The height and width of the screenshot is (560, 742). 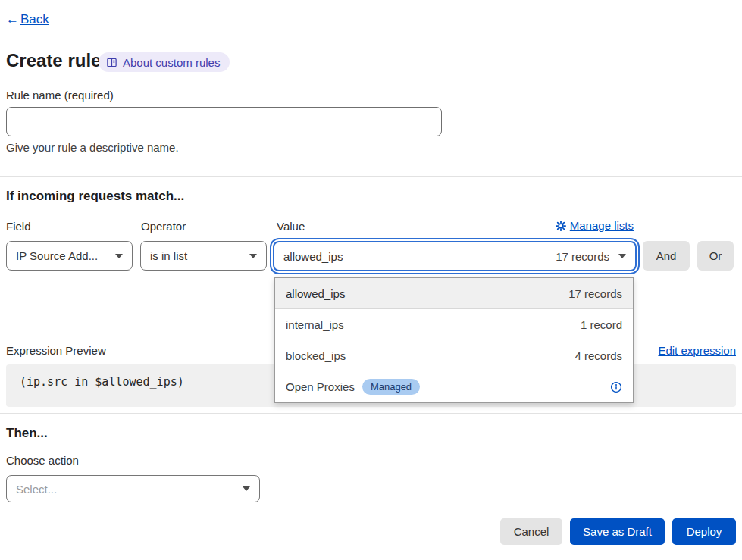 What do you see at coordinates (602, 226) in the screenshot?
I see `manage-lists-label: Manage lists` at bounding box center [602, 226].